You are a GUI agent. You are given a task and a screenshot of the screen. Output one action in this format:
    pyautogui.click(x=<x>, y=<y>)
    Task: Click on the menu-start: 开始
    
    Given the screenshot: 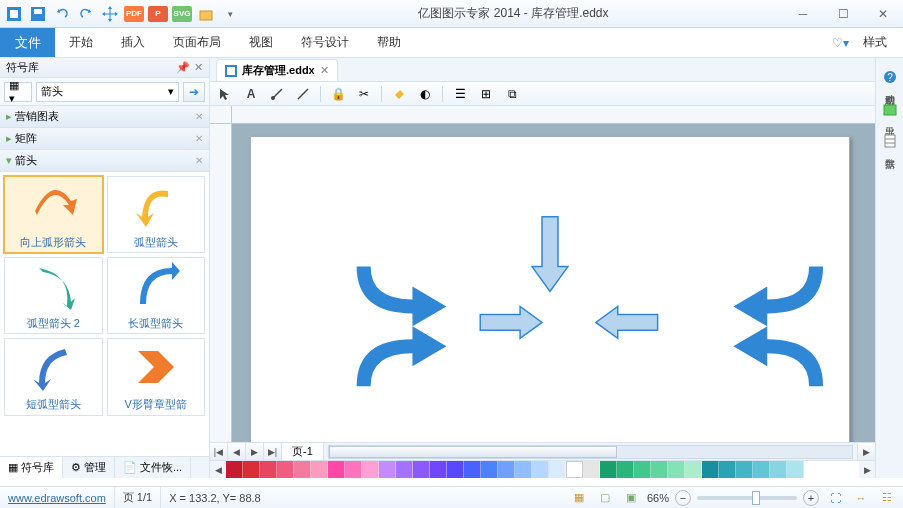 What is the action you would take?
    pyautogui.click(x=81, y=42)
    